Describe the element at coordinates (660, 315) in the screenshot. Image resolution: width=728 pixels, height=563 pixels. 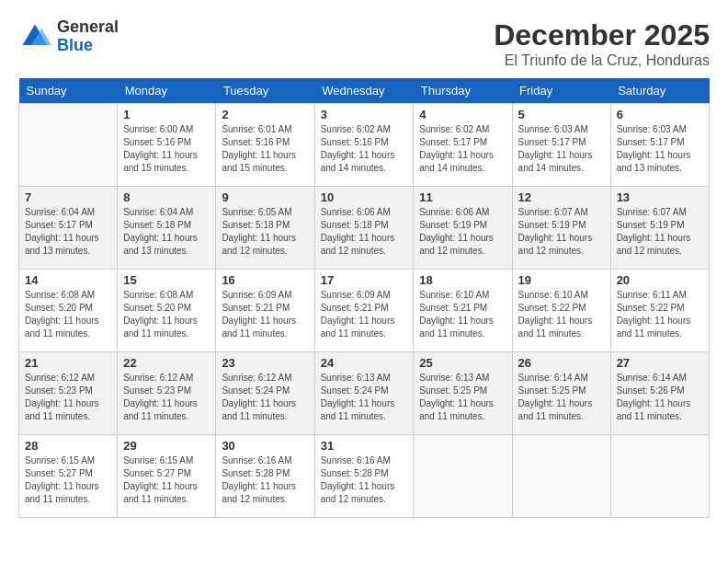
I see `day-info: Sunrise: 6:11 AM Sunset: 5:22 PM Dayligh…` at that location.